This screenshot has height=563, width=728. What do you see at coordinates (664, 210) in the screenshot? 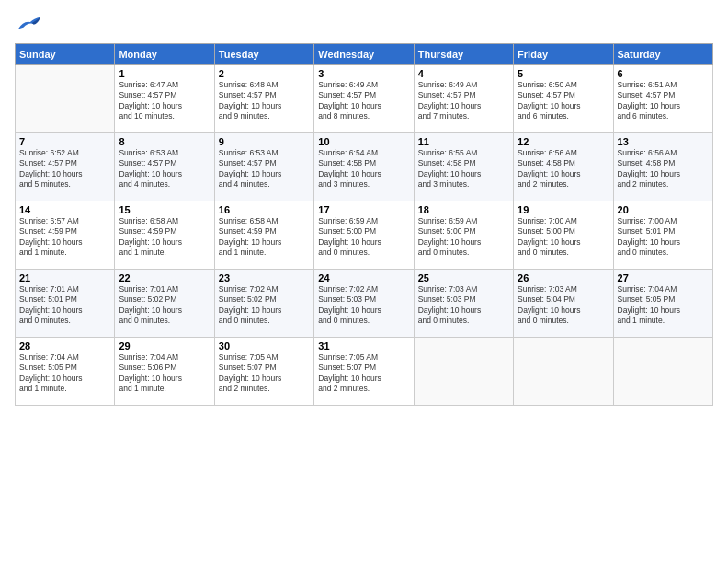
I see `day-number: 20` at bounding box center [664, 210].